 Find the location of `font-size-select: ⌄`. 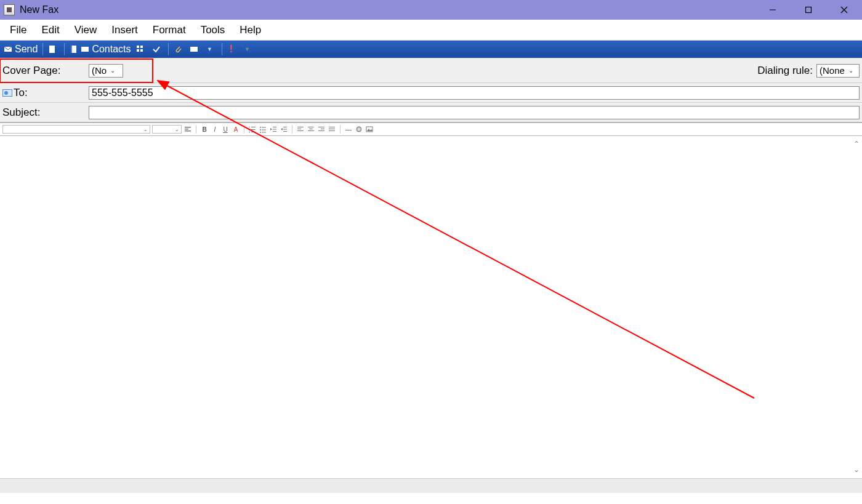

font-size-select: ⌄ is located at coordinates (167, 129).